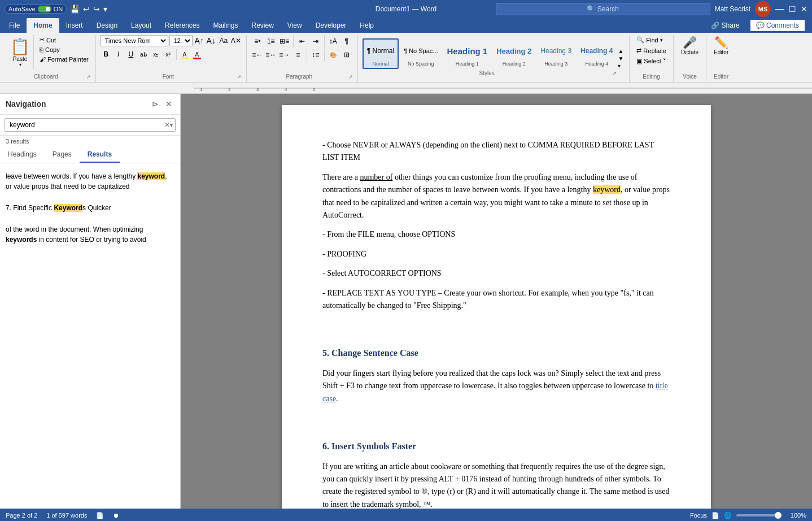 The image size is (812, 521). Describe the element at coordinates (262, 25) in the screenshot. I see `tab-review: Review` at that location.